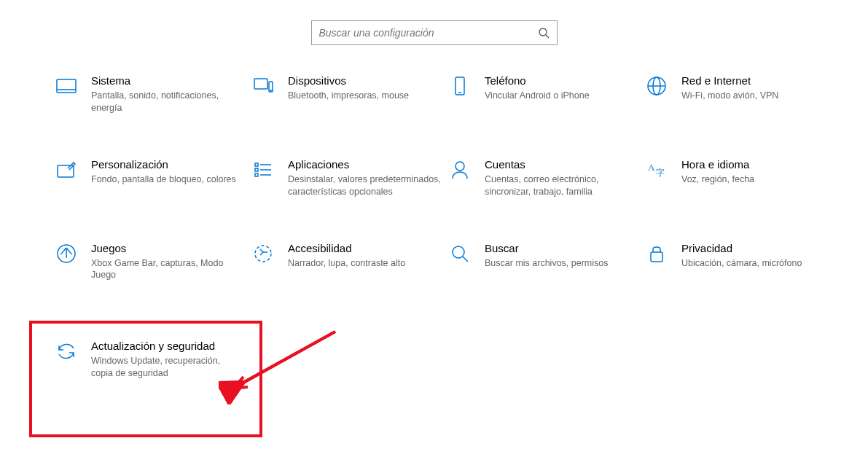  What do you see at coordinates (657, 86) in the screenshot?
I see `network-icon` at bounding box center [657, 86].